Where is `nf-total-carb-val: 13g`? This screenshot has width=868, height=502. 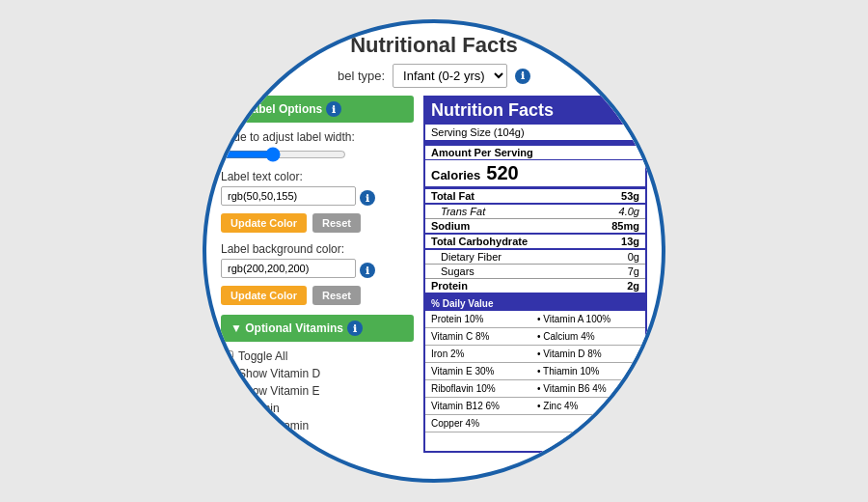 nf-total-carb-val: 13g is located at coordinates (631, 241).